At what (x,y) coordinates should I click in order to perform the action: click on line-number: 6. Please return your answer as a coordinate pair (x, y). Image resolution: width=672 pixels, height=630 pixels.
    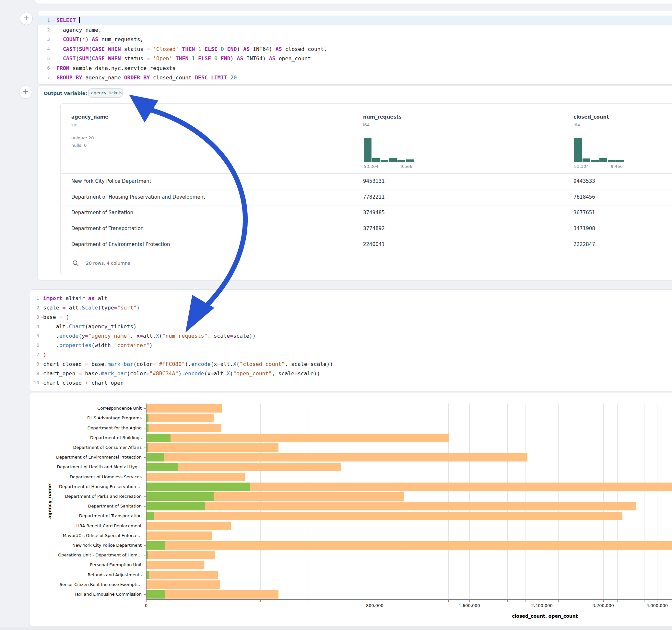
    Looking at the image, I should click on (45, 68).